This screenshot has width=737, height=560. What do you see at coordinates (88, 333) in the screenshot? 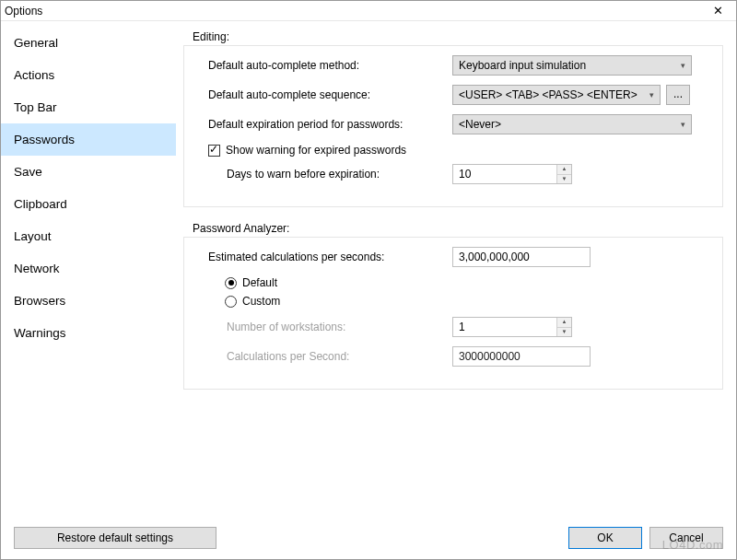
I see `sidebar-item-warnings: Warnings` at bounding box center [88, 333].